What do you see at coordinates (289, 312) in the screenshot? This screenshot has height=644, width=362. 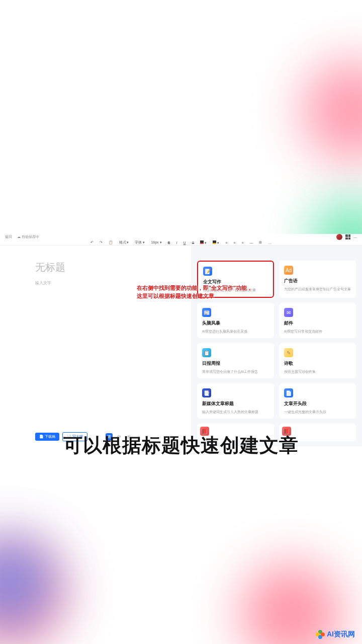 I see `mail-icon: ✉` at bounding box center [289, 312].